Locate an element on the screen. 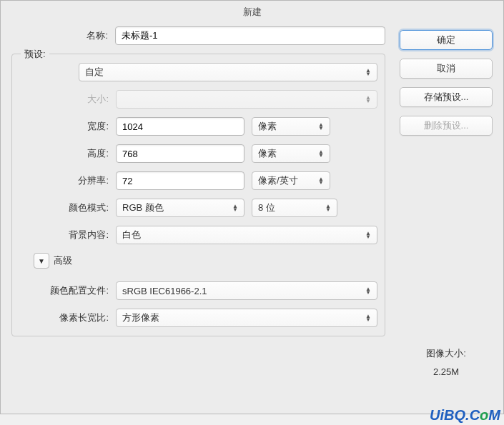 Image resolution: width=504 pixels, height=425 pixels. save-preset-button: 存储预设... is located at coordinates (446, 97).